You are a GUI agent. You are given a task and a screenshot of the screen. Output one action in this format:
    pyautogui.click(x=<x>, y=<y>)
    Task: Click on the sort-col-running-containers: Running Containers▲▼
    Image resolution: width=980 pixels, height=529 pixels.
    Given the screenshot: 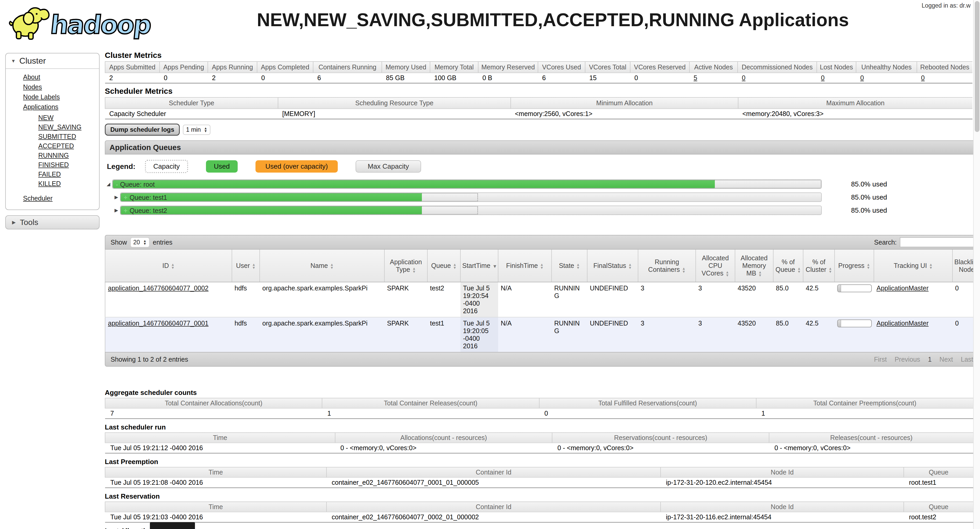 What is the action you would take?
    pyautogui.click(x=667, y=266)
    